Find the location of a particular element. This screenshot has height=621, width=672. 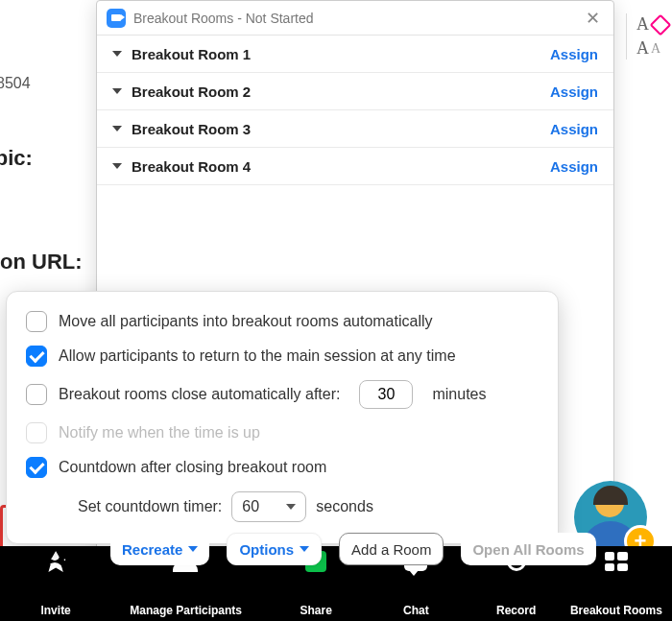

option-label: Allow participants to return to the main… is located at coordinates (257, 356).